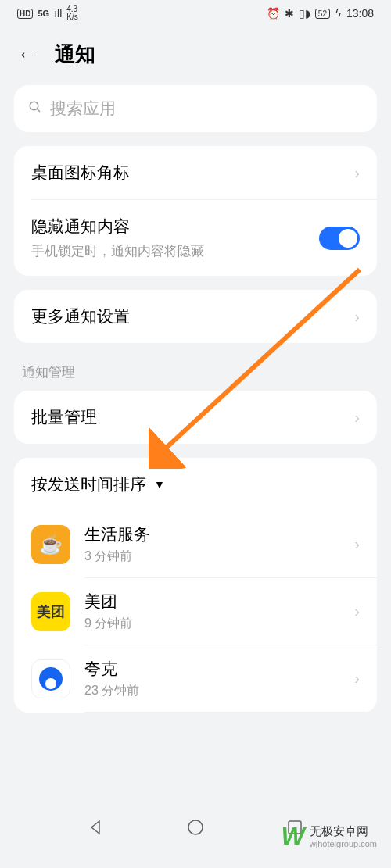 This screenshot has height=868, width=391. I want to click on hide-content-toggle, so click(339, 238).